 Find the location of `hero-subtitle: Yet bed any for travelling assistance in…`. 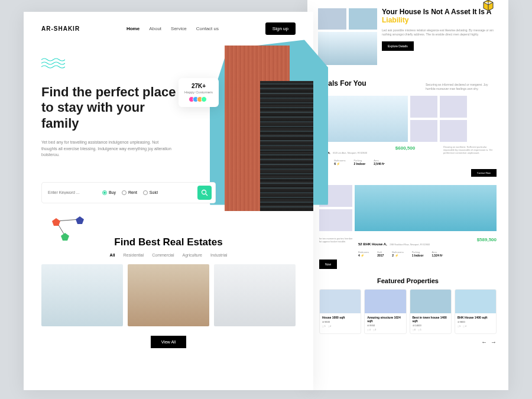

hero-subtitle: Yet bed any for travelling assistance in… is located at coordinates (106, 149).